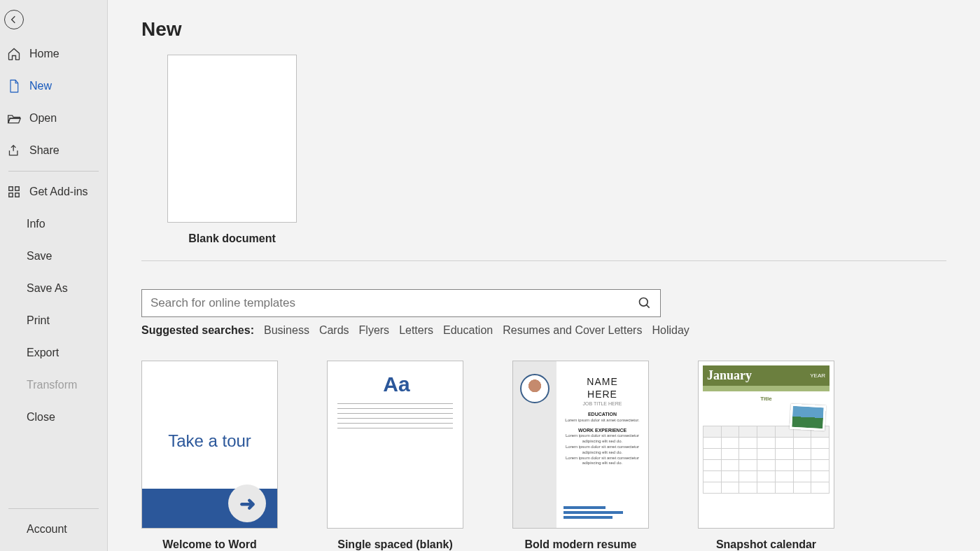  I want to click on template-label: Snapshot calendar, so click(766, 545).